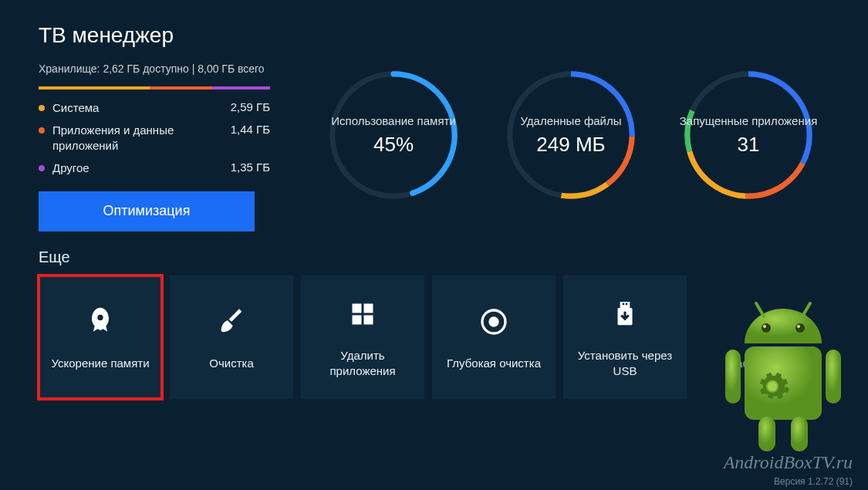 This screenshot has height=490, width=868. I want to click on optimize-button: Оптимизация, so click(147, 211).